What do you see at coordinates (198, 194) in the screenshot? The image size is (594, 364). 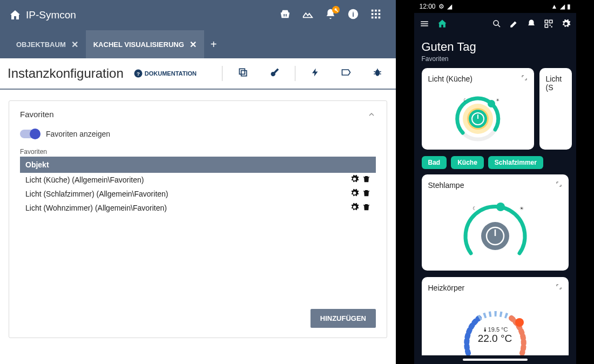 I see `table-row: Licht (Schlafzimmer) (Allgemein\Favorite…` at bounding box center [198, 194].